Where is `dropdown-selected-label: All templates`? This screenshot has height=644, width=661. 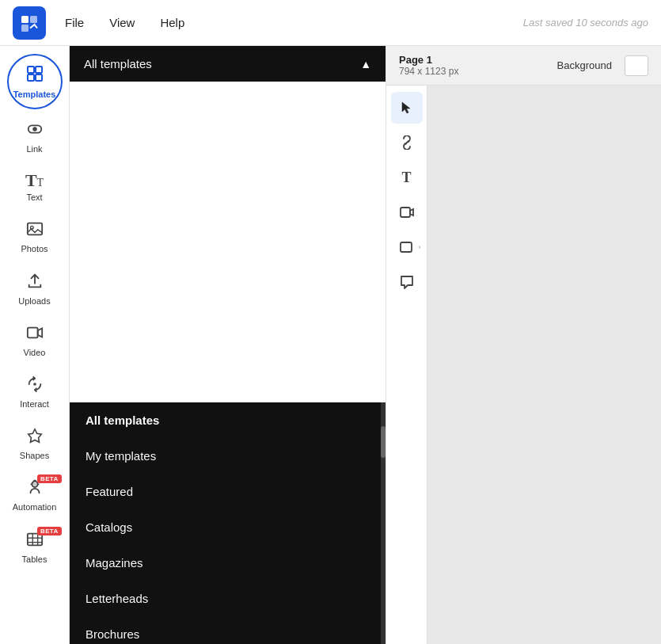 dropdown-selected-label: All templates is located at coordinates (118, 63).